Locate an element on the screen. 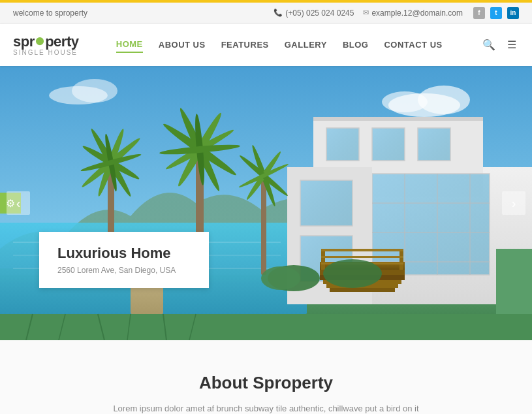 This screenshot has width=532, height=414. facebook-icon: f is located at coordinates (479, 13).